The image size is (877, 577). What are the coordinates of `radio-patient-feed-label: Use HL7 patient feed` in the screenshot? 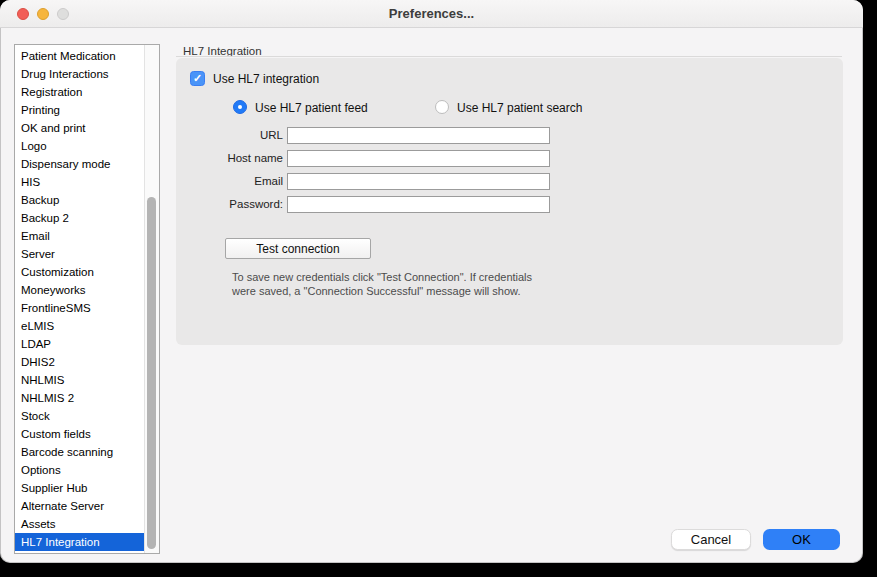 It's located at (312, 108).